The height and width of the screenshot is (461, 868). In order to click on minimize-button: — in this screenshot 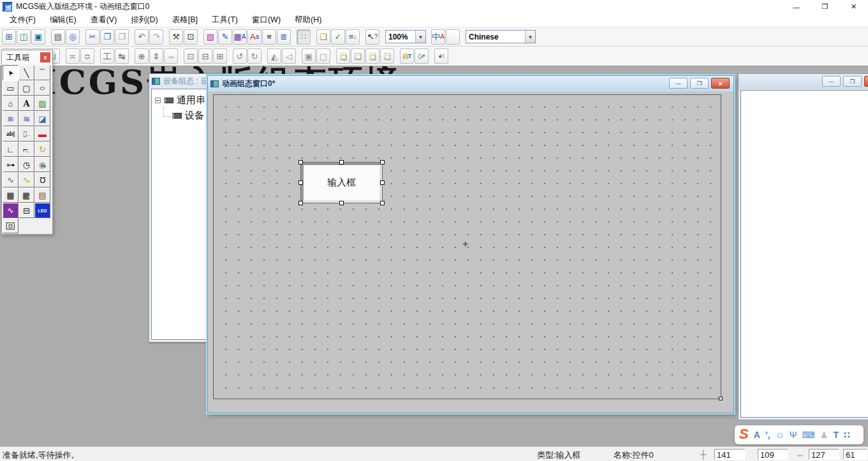, I will do `click(679, 83)`.